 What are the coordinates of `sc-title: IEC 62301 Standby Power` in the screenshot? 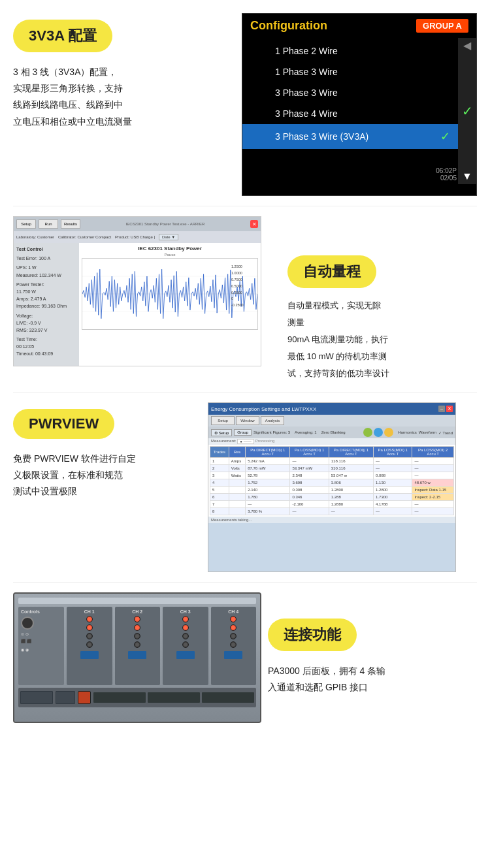 It's located at (170, 248).